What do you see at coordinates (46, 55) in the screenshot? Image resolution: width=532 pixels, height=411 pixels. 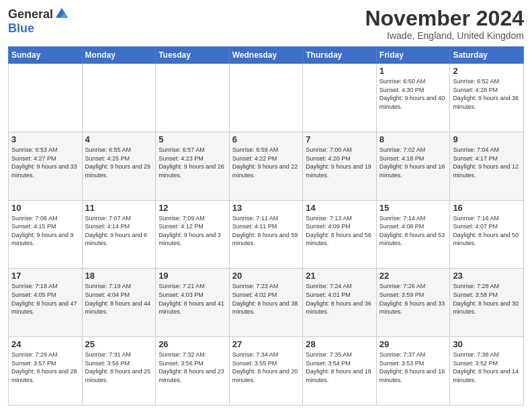 I see `weekday-header: Sunday` at bounding box center [46, 55].